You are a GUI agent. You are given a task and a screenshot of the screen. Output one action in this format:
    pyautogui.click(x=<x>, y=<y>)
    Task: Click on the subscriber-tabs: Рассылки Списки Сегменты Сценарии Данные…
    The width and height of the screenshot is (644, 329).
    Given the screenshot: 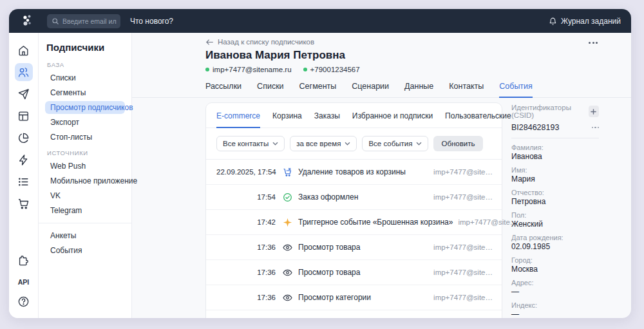 What is the action you would take?
    pyautogui.click(x=381, y=90)
    